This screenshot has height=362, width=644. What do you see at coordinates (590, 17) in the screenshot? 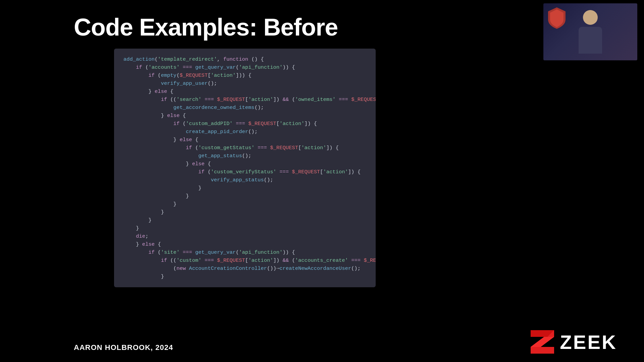
I see `person-head` at bounding box center [590, 17].